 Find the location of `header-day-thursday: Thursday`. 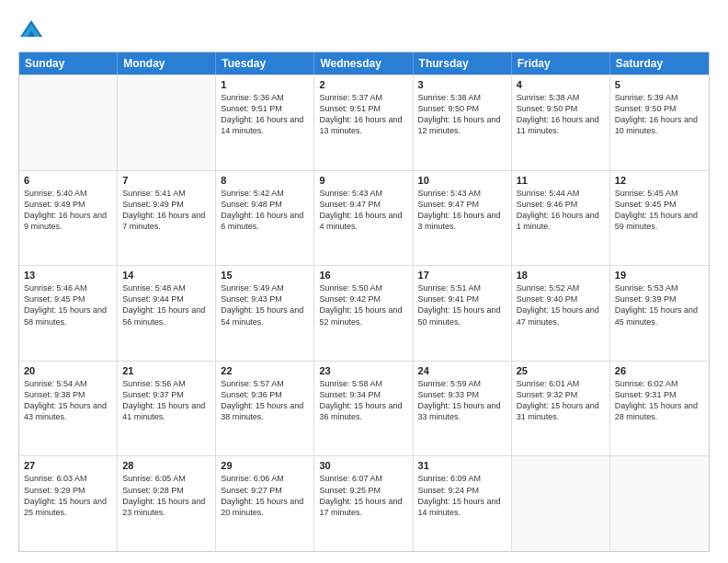

header-day-thursday: Thursday is located at coordinates (463, 63).